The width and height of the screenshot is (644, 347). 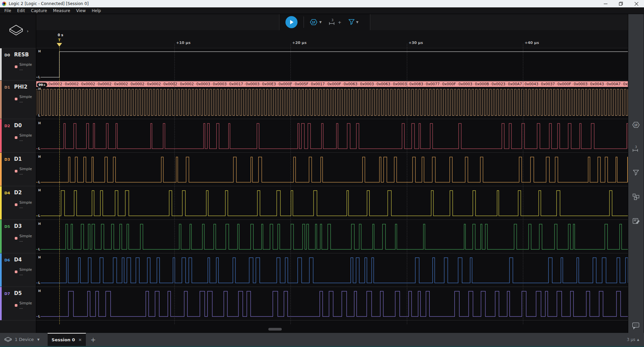 I want to click on decoded-value: 0x0077, so click(x=433, y=84).